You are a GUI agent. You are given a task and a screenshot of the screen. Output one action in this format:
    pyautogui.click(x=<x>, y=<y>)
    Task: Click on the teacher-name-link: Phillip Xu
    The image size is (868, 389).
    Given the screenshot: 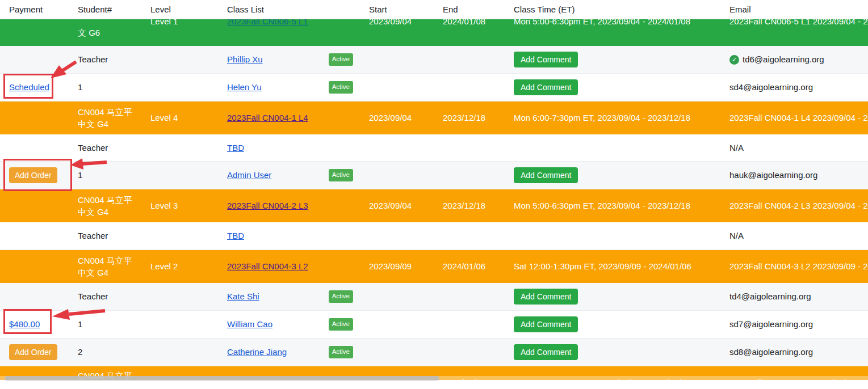 What is the action you would take?
    pyautogui.click(x=245, y=60)
    